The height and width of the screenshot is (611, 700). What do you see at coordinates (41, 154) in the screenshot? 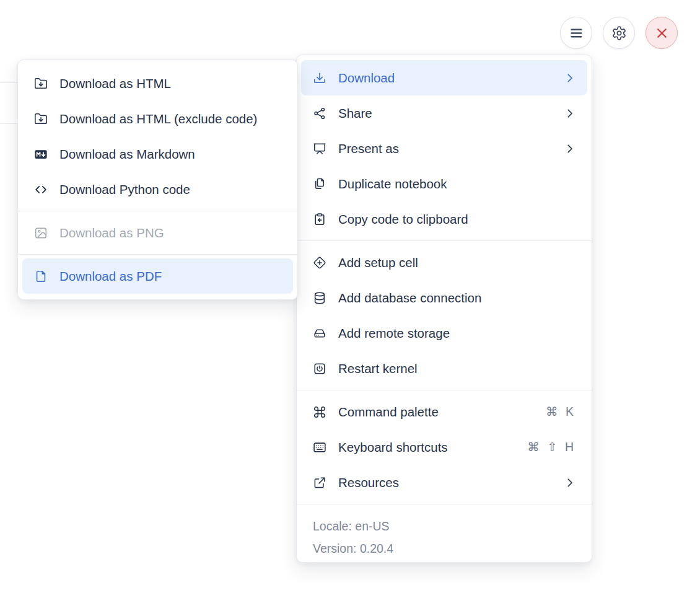
I see `markdown-download-icon` at bounding box center [41, 154].